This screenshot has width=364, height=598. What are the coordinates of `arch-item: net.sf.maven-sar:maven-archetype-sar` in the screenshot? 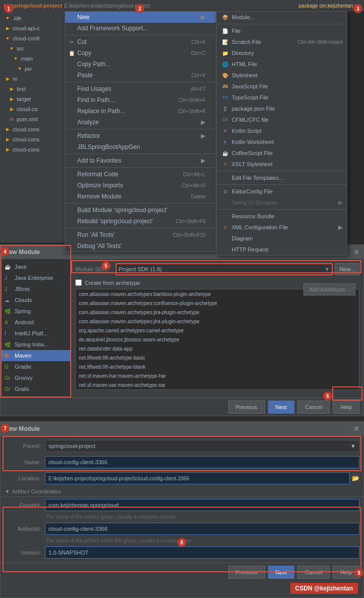 It's located at (217, 385).